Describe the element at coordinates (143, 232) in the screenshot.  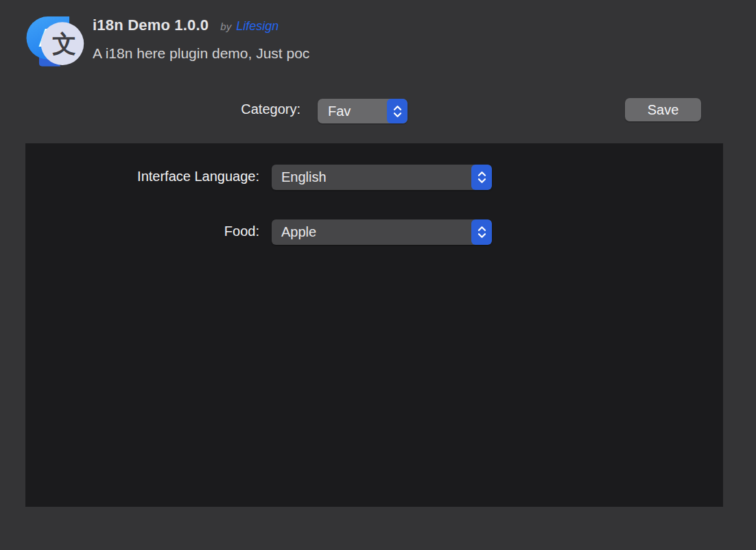
I see `food-label: Food:` at that location.